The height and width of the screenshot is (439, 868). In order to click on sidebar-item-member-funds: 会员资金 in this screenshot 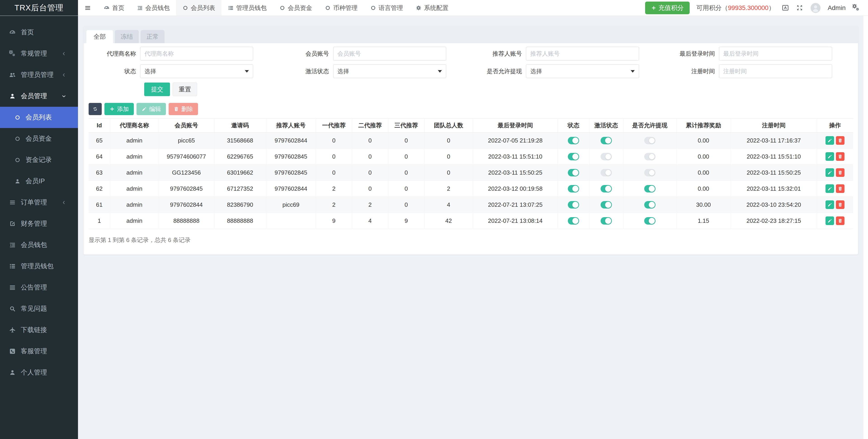, I will do `click(39, 139)`.